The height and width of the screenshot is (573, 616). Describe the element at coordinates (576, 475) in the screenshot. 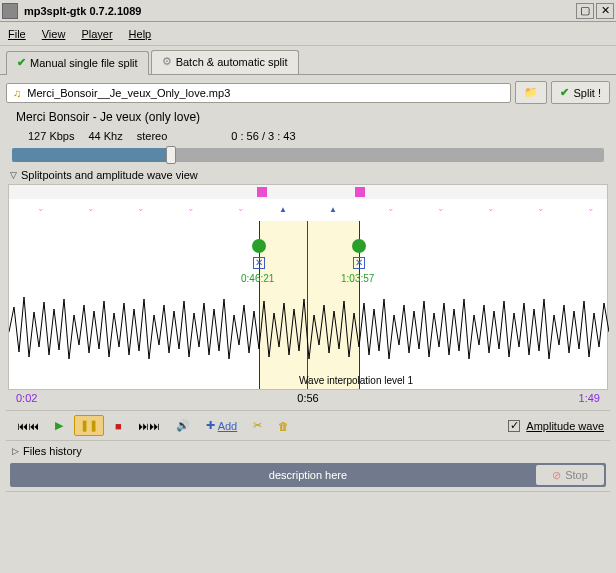

I see `stop-label: Stop` at that location.